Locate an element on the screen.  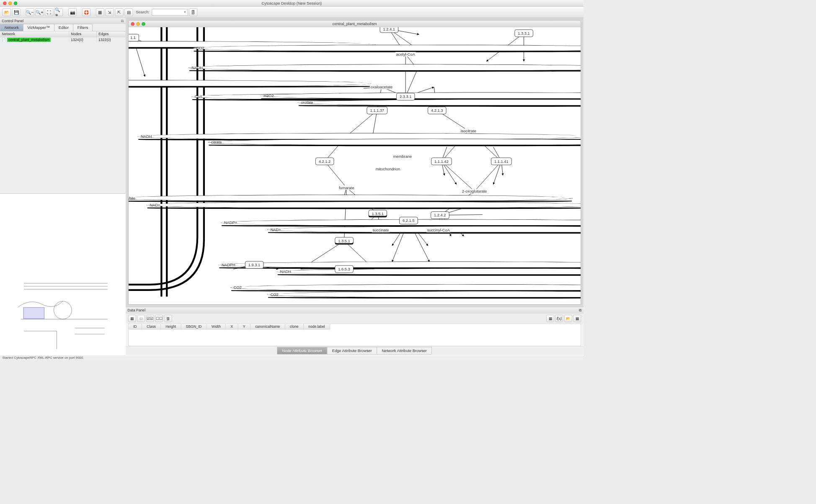
open-file-button: 📂 is located at coordinates (7, 13).